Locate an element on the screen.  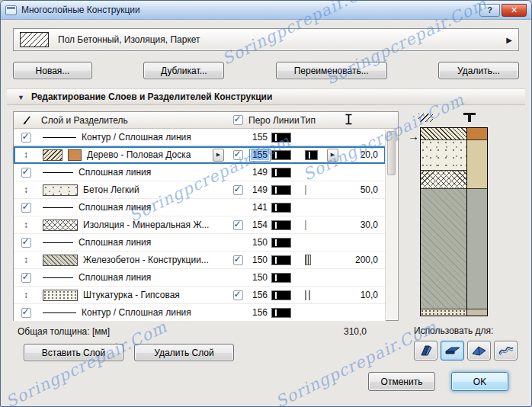
preview-surface-bottom is located at coordinates (477, 312).